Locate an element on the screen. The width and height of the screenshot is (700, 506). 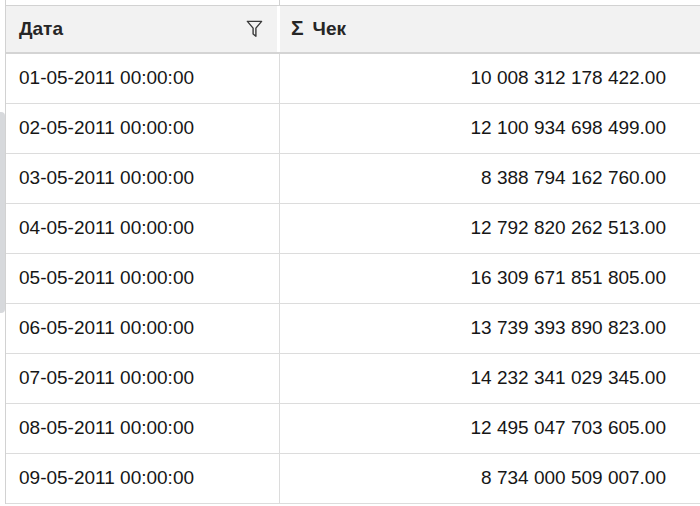
clipped-value-cell is located at coordinates (490, 2).